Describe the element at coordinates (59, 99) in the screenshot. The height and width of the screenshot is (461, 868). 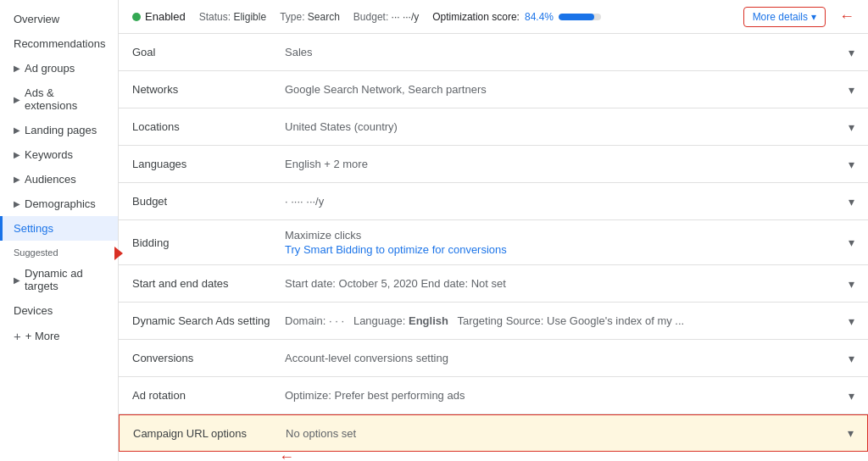
I see `sidebar-item-ads-extensions: ▶ Ads & extensions` at that location.